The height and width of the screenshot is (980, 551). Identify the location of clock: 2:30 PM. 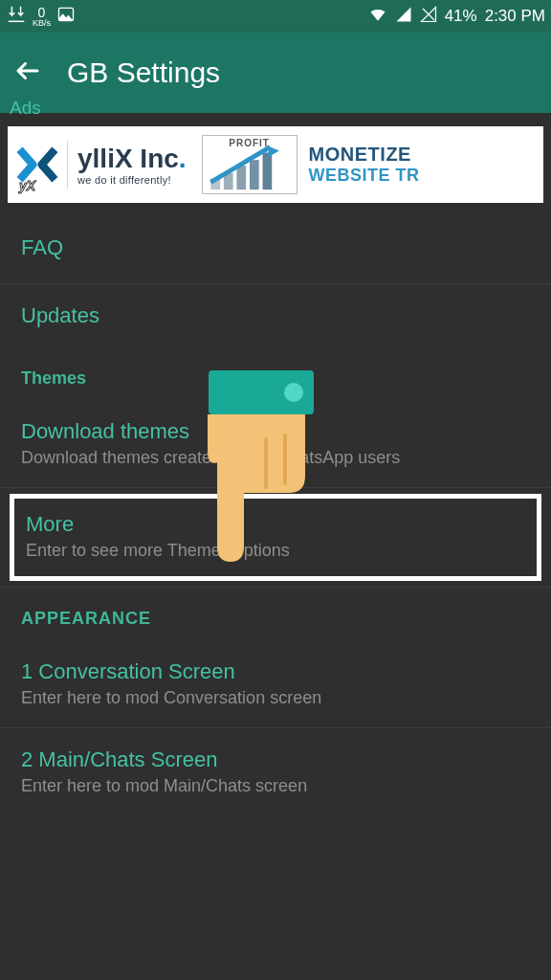
(515, 16).